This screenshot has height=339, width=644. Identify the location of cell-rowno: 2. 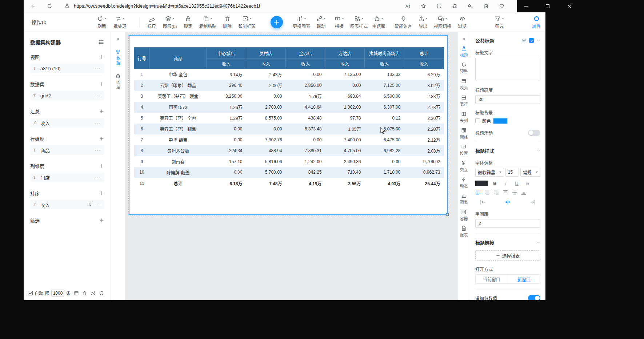
(142, 85).